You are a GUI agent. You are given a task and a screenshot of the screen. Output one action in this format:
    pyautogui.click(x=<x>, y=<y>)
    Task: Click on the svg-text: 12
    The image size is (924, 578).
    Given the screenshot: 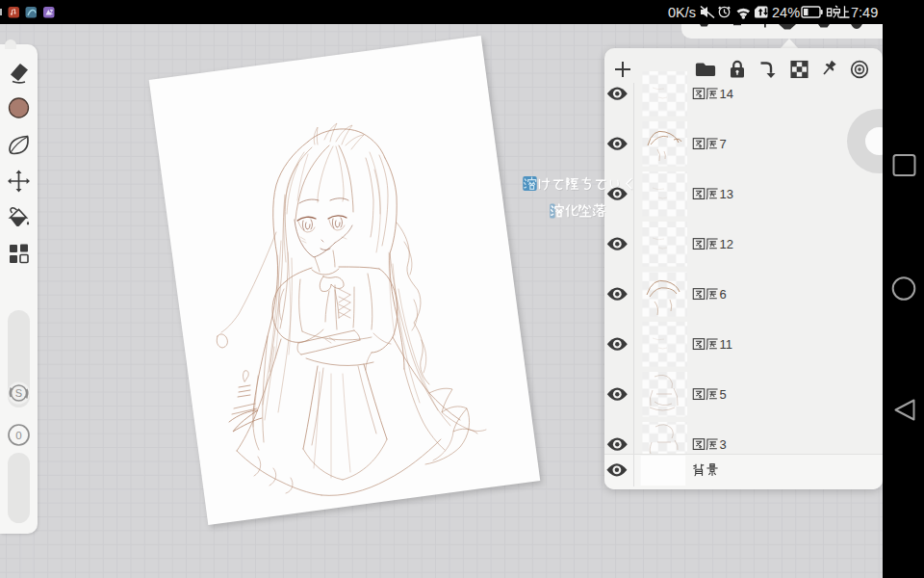 What is the action you would take?
    pyautogui.click(x=727, y=245)
    